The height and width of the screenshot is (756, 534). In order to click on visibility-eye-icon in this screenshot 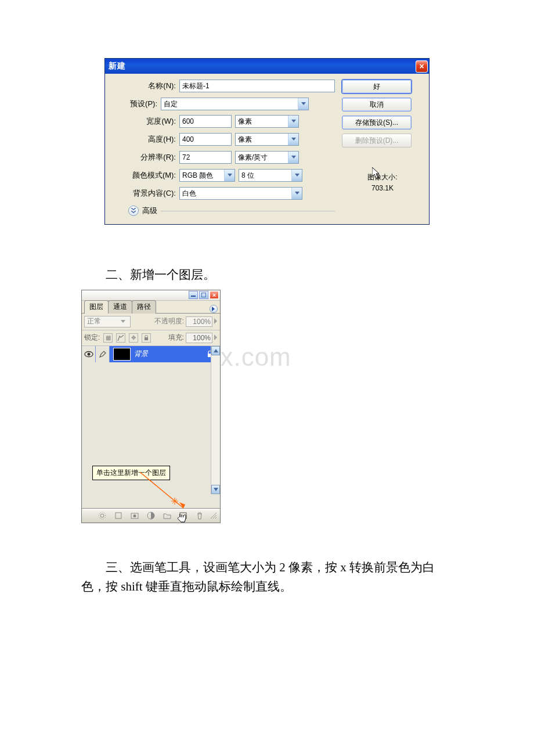, I will do `click(89, 354)`.